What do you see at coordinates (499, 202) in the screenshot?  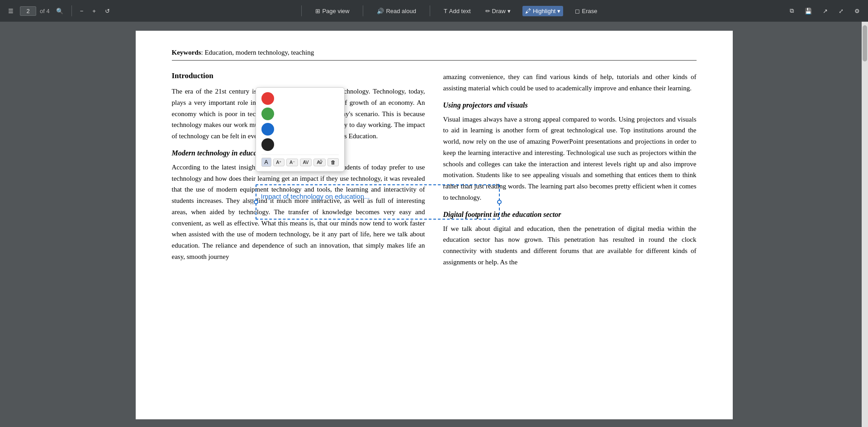 I see `selection-handle-right` at bounding box center [499, 202].